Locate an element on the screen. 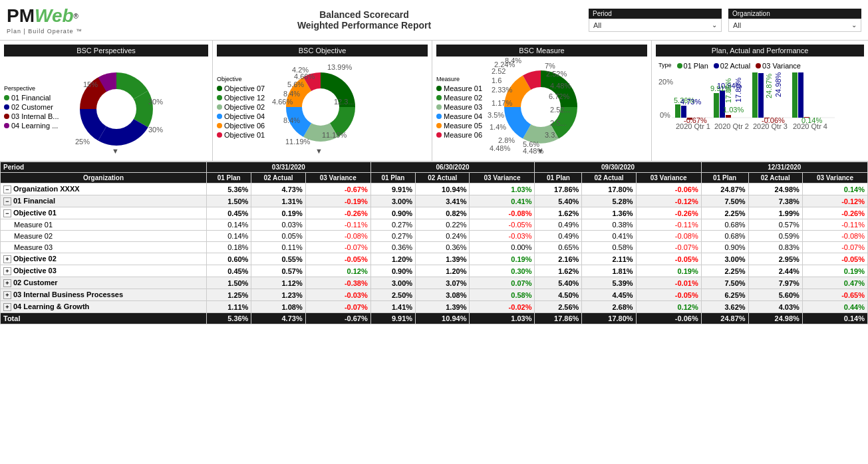 This screenshot has width=868, height=464. table-cell: 0.14% is located at coordinates (229, 237).